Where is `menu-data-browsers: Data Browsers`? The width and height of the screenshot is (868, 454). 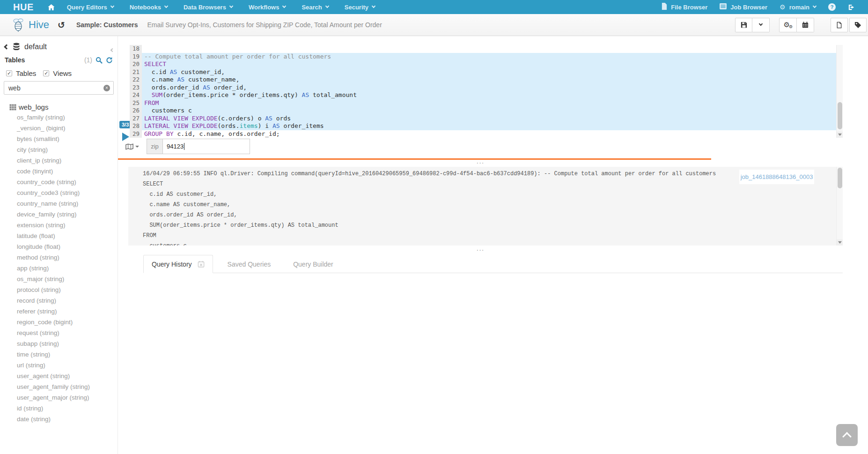
menu-data-browsers: Data Browsers is located at coordinates (208, 7).